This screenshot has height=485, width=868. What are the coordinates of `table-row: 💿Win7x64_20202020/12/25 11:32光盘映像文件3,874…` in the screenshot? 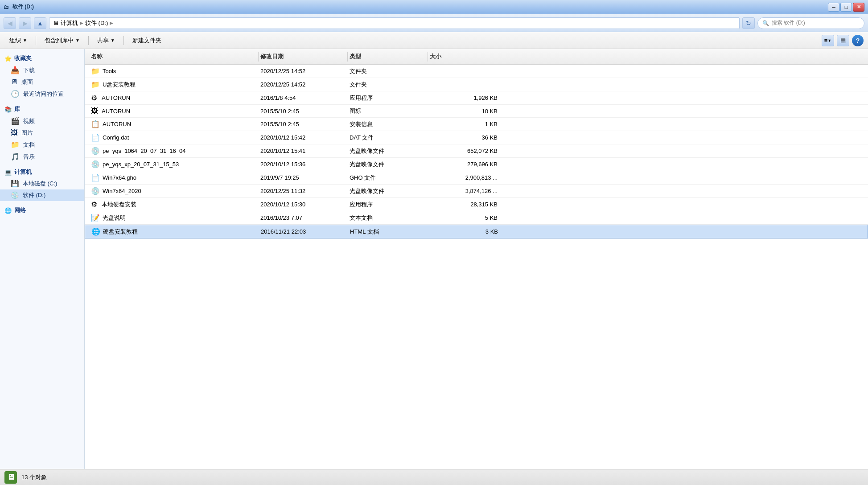 It's located at (476, 191).